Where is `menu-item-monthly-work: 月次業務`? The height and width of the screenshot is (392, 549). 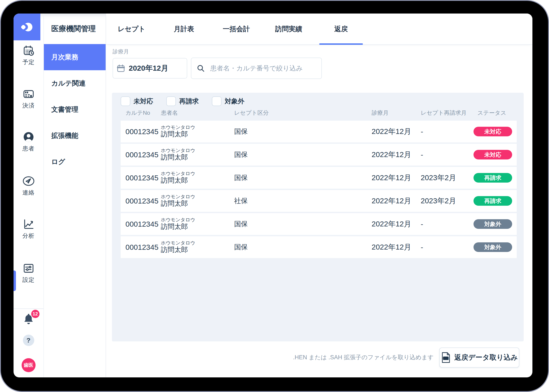
menu-item-monthly-work: 月次業務 is located at coordinates (75, 57).